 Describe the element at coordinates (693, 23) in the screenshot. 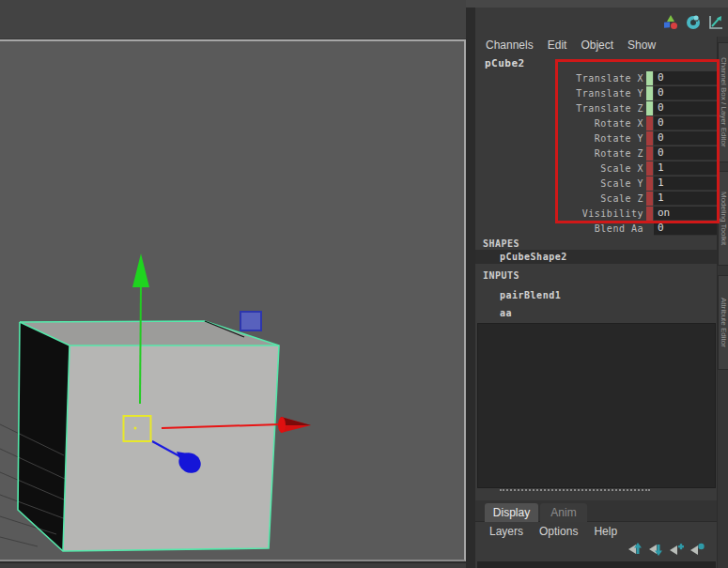

I see `status-line-icons` at that location.